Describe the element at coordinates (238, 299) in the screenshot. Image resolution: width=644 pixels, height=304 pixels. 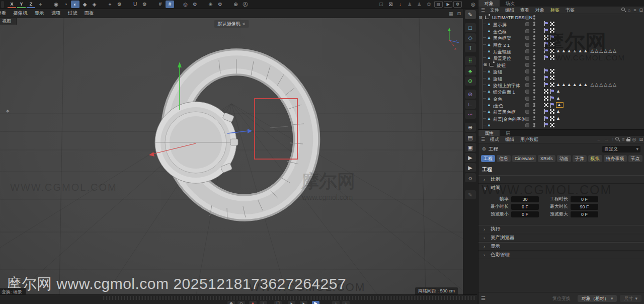
I see `timeline-strip: ◆ ◇ ● ◦ ⏍ ▸ ▸ ▶ ◦ ◦` at that location.